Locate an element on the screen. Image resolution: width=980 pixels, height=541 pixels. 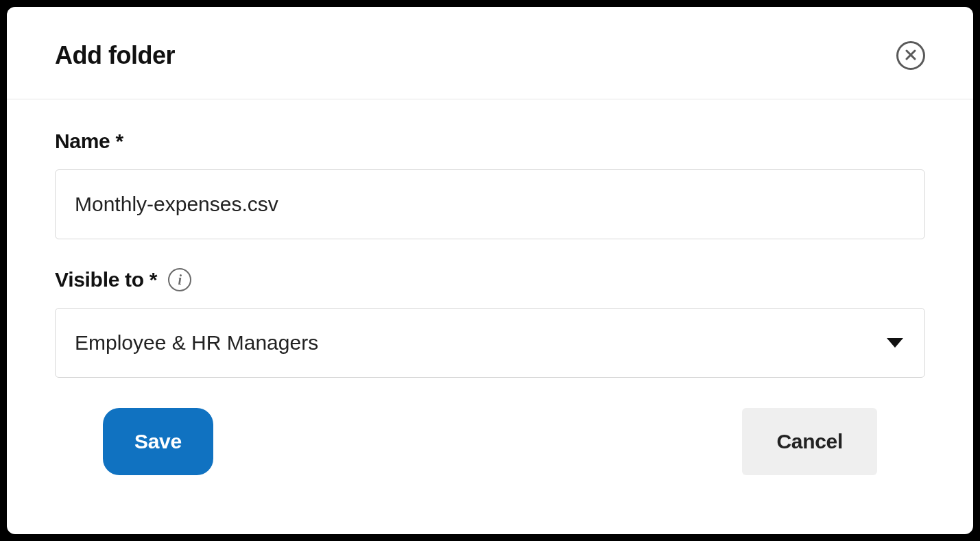
visible-to-select: Employee & HR Managers is located at coordinates (490, 343).